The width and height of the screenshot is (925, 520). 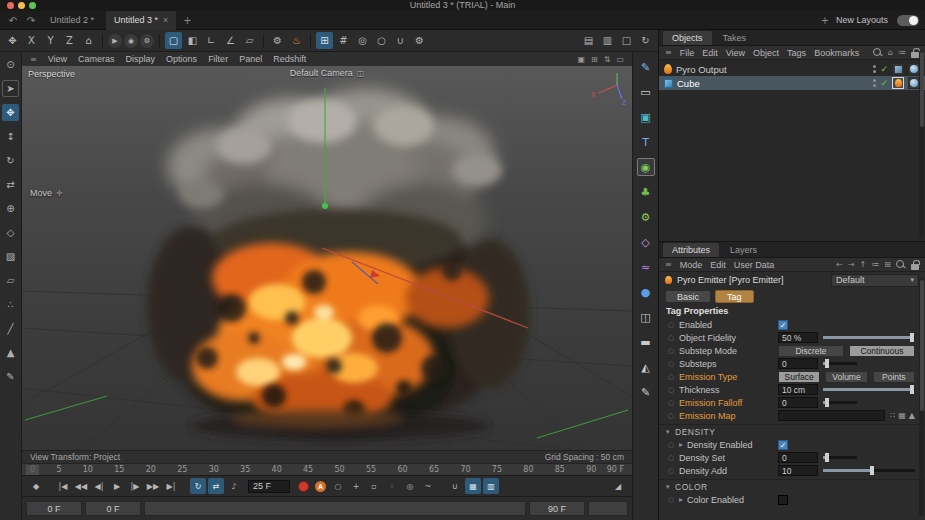 I want to click on record-button, so click(x=304, y=486).